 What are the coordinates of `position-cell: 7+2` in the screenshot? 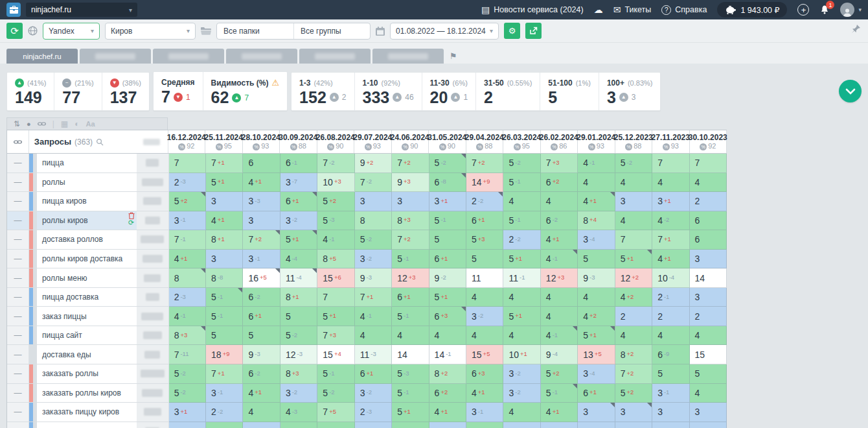 It's located at (411, 240).